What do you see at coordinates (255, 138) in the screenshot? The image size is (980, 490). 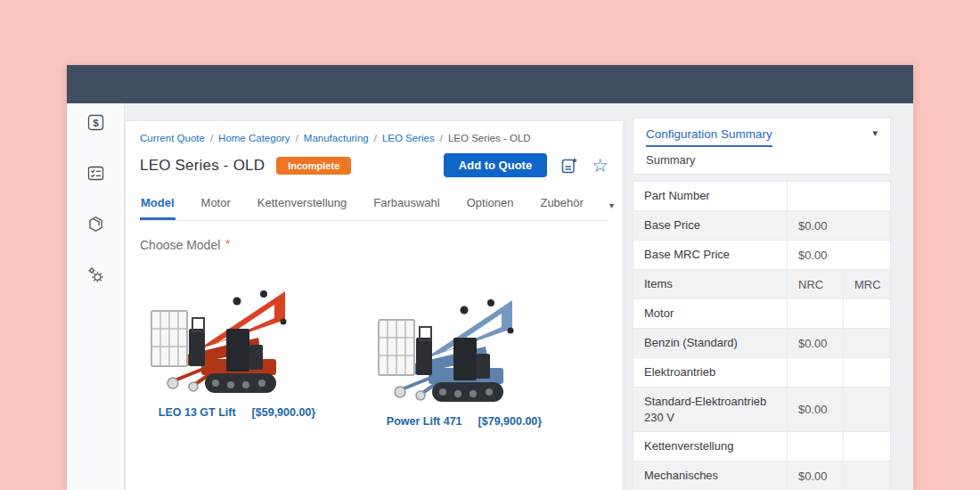 I see `breadcrumb-link-home-category: Home Category` at bounding box center [255, 138].